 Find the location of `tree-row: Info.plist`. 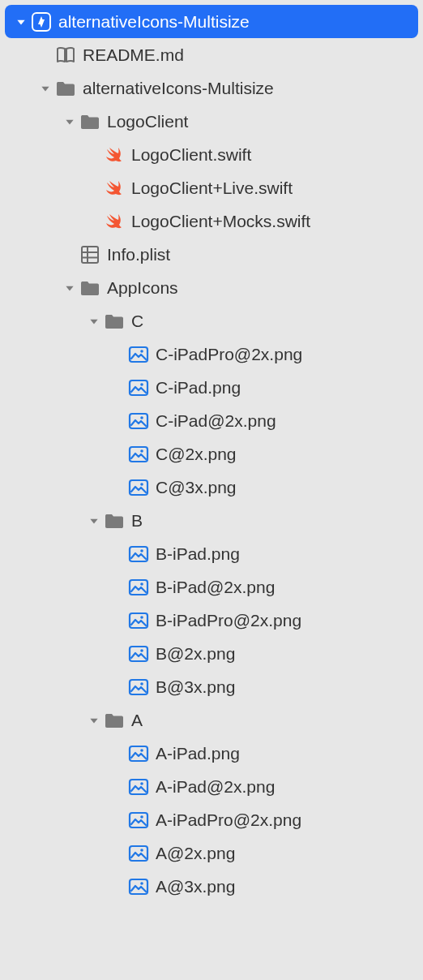

tree-row: Info.plist is located at coordinates (212, 255).